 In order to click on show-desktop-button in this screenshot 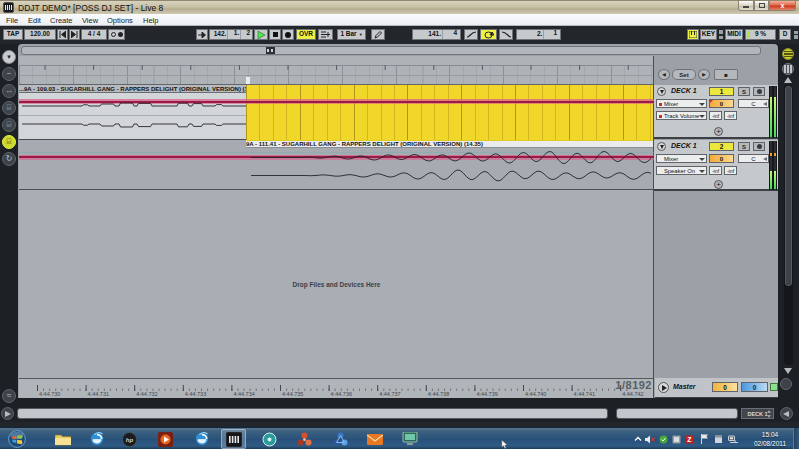, I will do `click(796, 438)`.